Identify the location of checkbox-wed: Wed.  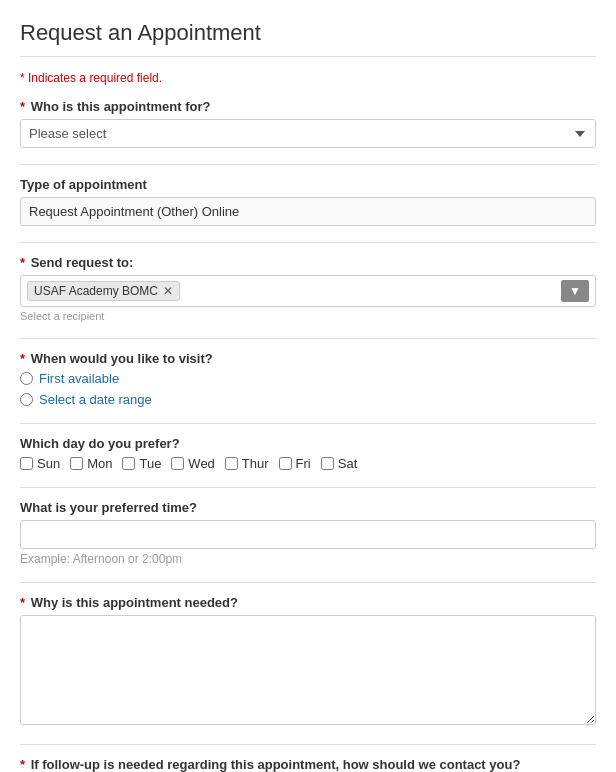
(193, 464).